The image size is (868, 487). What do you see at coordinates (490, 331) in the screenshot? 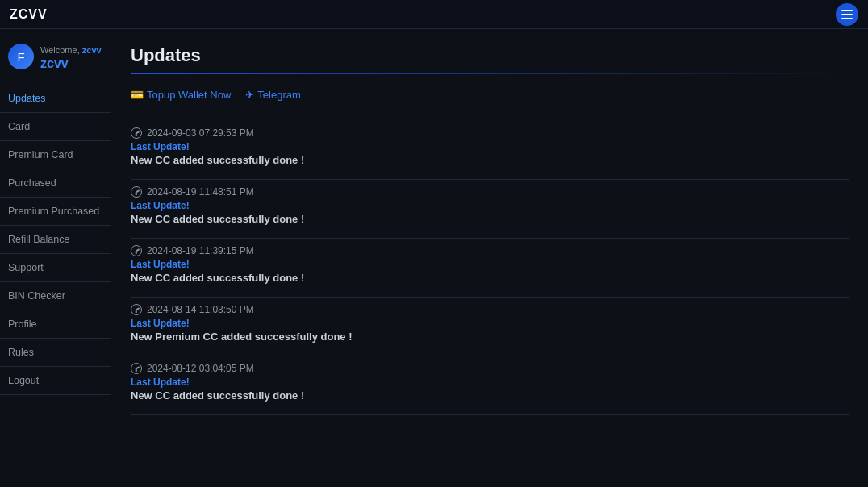
I see `update-entry: 2024-08-14 11:03:50 PMLast Update!New Pr…` at bounding box center [490, 331].